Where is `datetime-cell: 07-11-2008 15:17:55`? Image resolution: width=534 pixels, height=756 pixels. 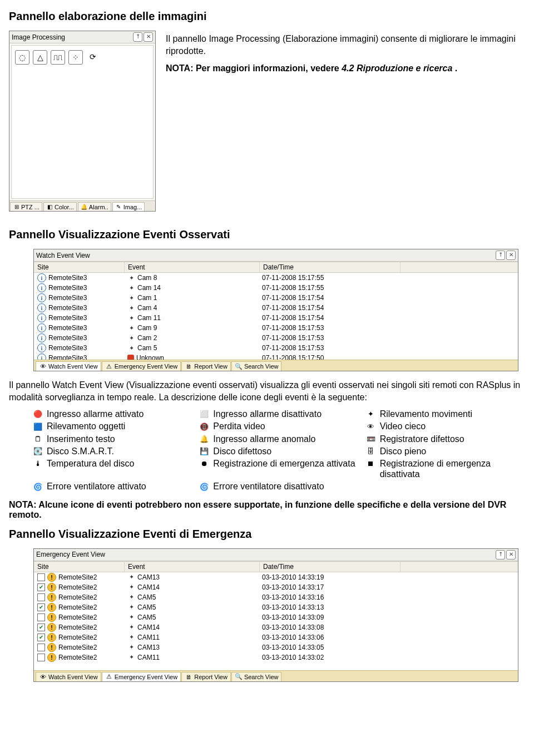 datetime-cell: 07-11-2008 15:17:55 is located at coordinates (293, 278).